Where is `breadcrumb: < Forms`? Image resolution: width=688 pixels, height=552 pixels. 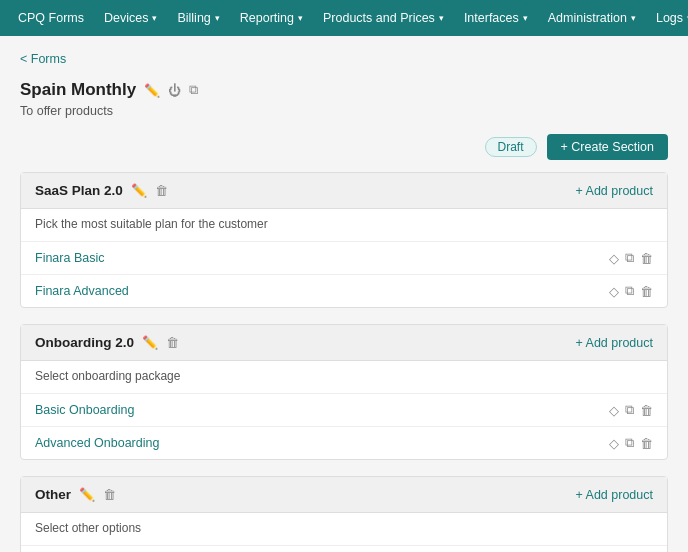
breadcrumb: < Forms is located at coordinates (344, 59).